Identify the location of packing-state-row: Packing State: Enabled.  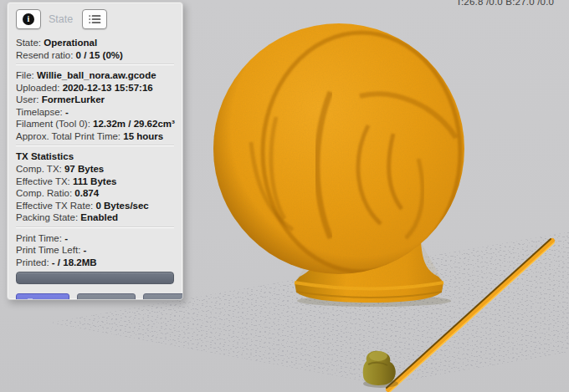
(95, 217).